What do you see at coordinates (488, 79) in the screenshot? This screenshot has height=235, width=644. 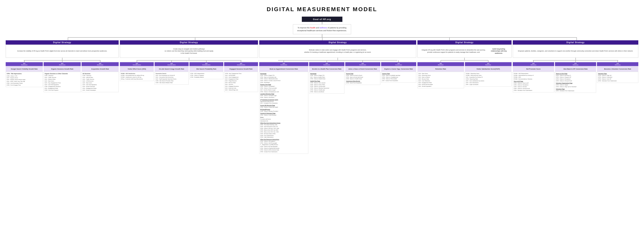 I see `kpi-m13-4: GTM - Reporting Rate` at bounding box center [488, 79].